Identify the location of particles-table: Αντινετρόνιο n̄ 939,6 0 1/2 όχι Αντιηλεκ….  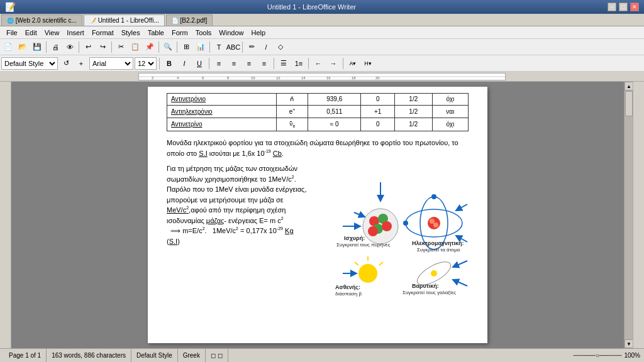
(318, 112).